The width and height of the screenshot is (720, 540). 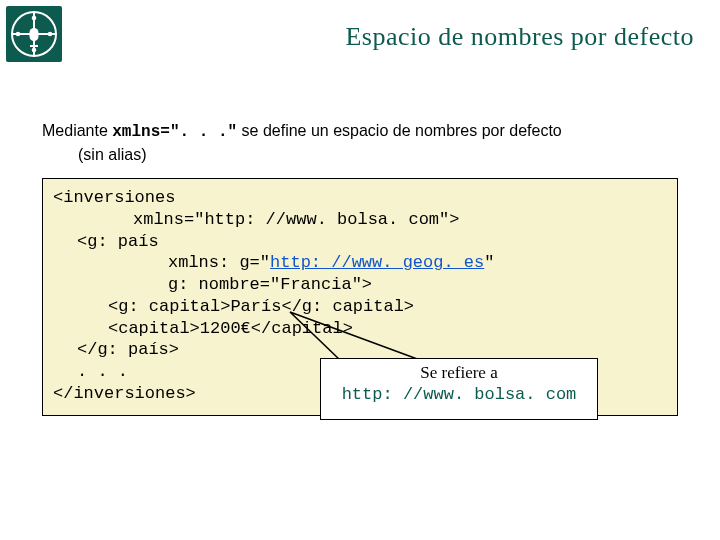 I want to click on intro-line2: (sin alias), so click(x=361, y=155).